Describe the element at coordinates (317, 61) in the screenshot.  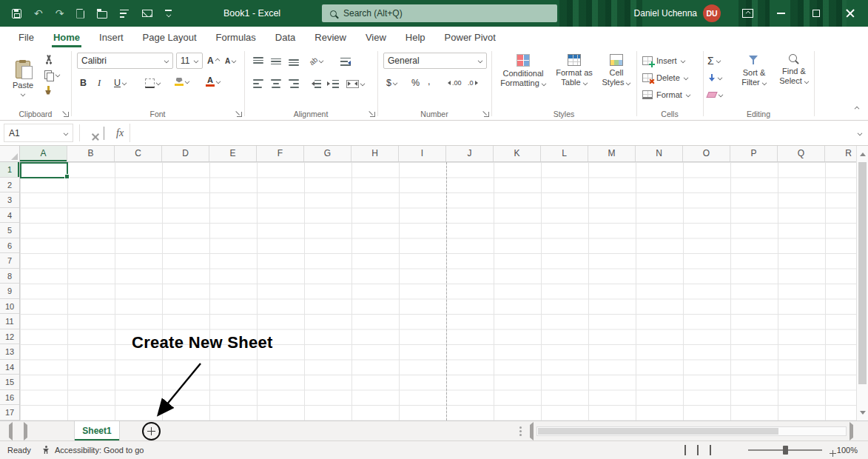
I see `orientation-button: ab` at that location.